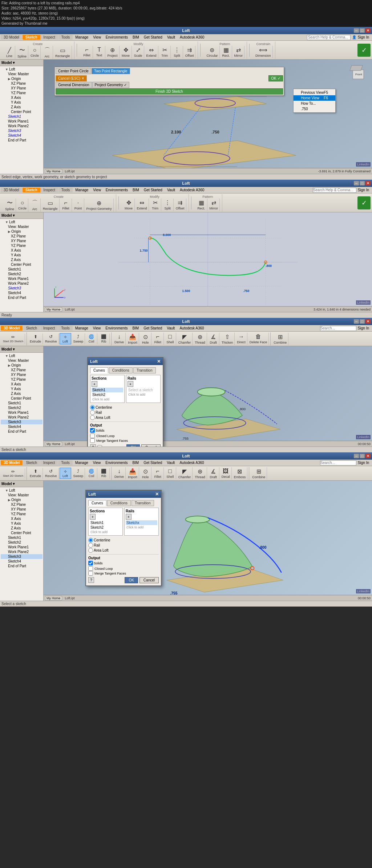  Describe the element at coordinates (22, 566) in the screenshot. I see `tree-endofpart-4: End of Part` at that location.